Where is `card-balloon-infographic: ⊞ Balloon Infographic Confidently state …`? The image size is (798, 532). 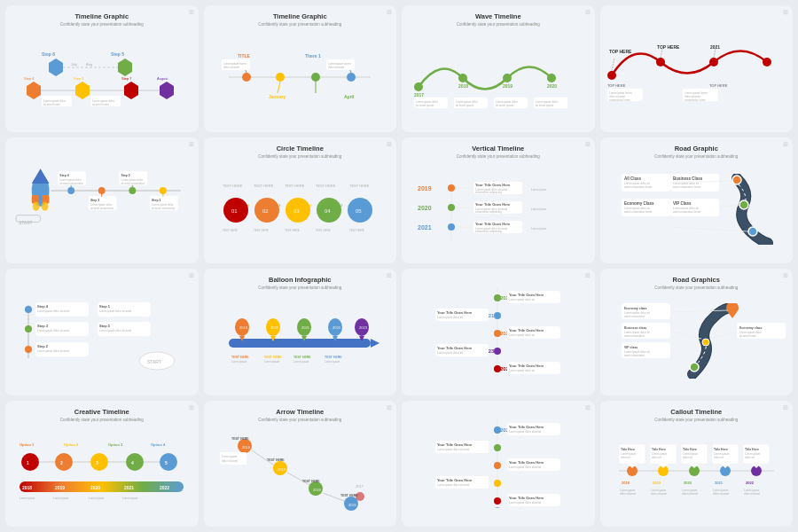
card-balloon-infographic: ⊞ Balloon Infographic Confidently state … is located at coordinates (301, 332).